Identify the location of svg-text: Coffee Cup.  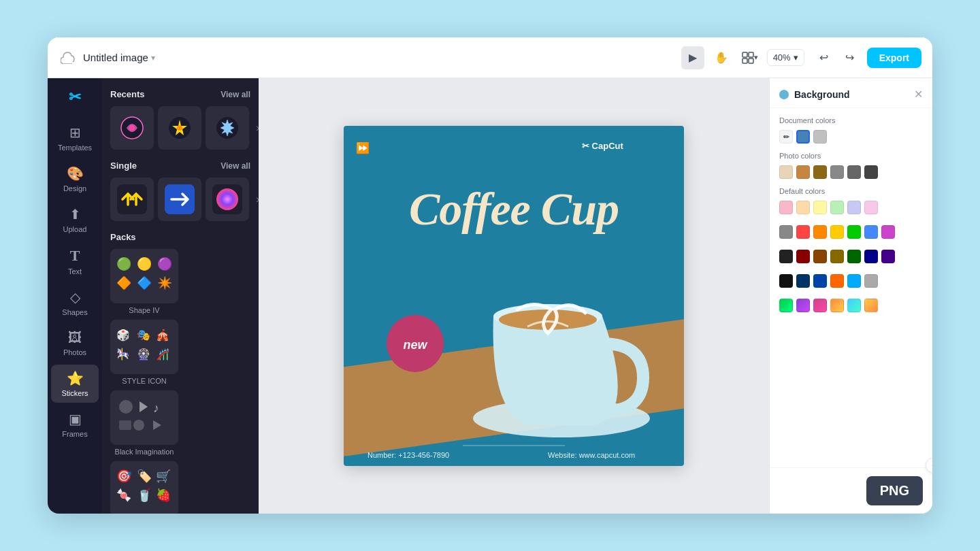
(514, 209).